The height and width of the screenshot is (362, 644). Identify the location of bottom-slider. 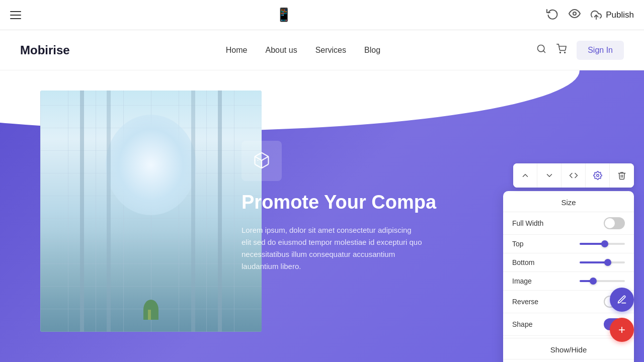
(602, 262).